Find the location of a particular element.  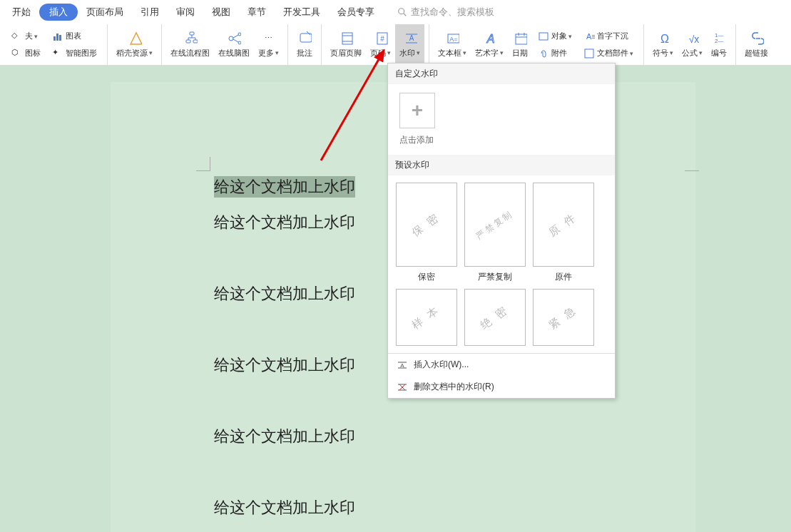

symbol-icon: Ω is located at coordinates (663, 39).